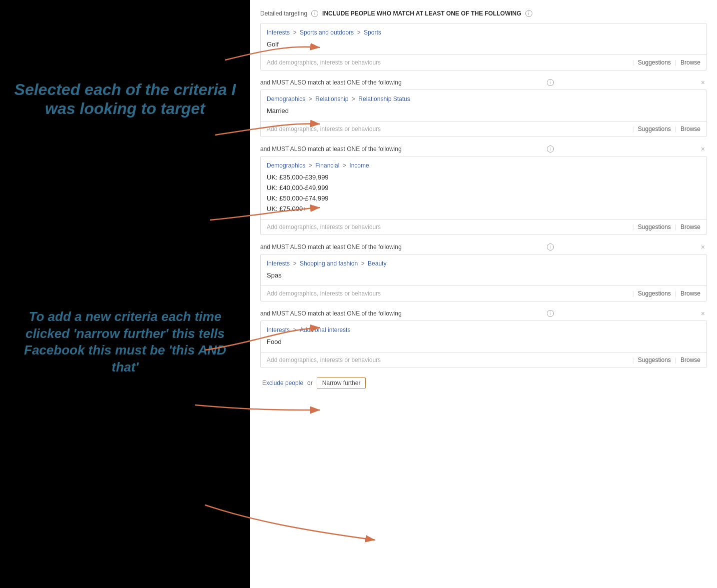 The width and height of the screenshot is (717, 588). What do you see at coordinates (359, 166) in the screenshot?
I see `breadcrumb-income: Income` at bounding box center [359, 166].